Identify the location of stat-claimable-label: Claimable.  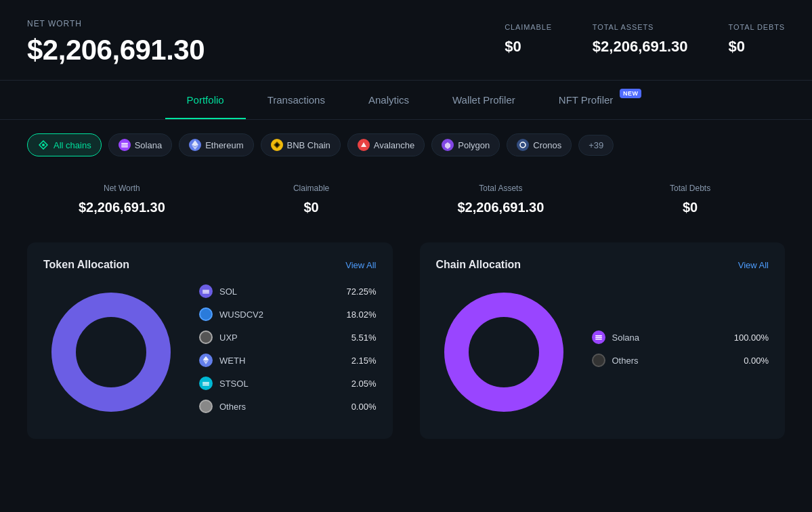
(312, 188).